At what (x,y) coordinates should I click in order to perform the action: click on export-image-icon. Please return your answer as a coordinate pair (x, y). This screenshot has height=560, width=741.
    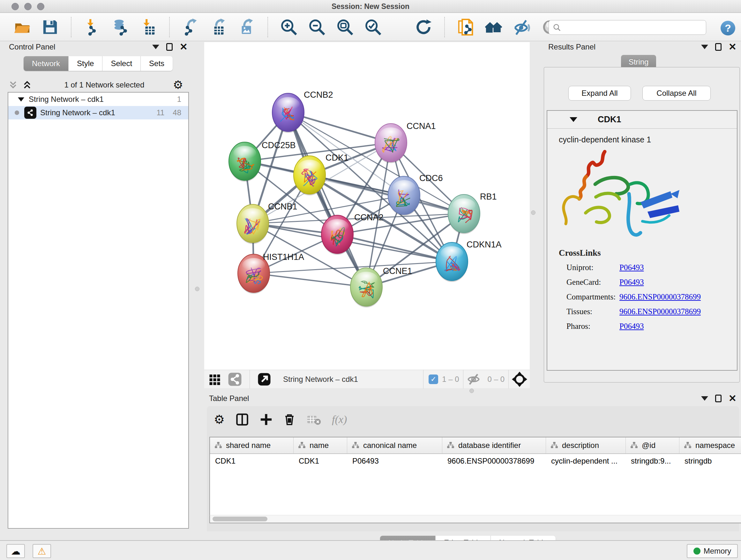
    Looking at the image, I should click on (247, 27).